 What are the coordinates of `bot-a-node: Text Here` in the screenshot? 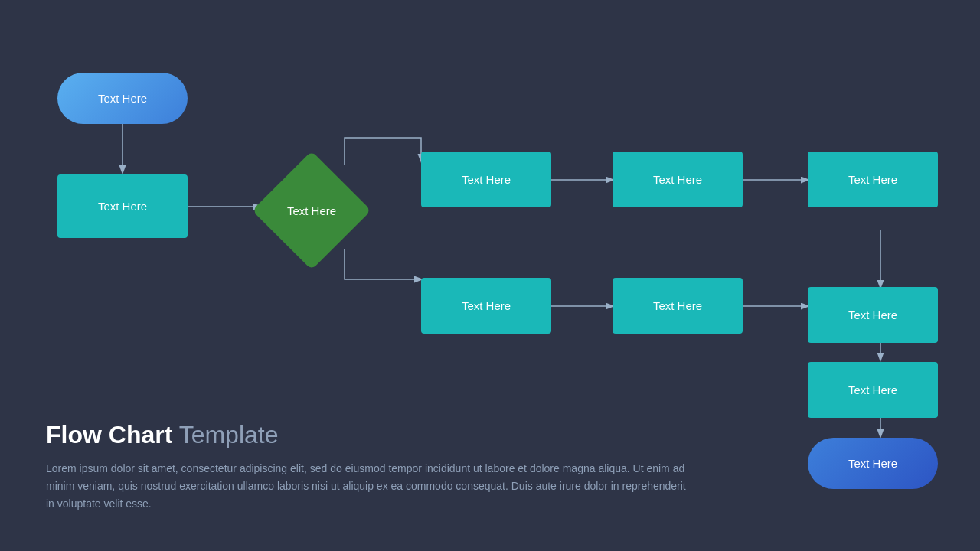 It's located at (486, 306).